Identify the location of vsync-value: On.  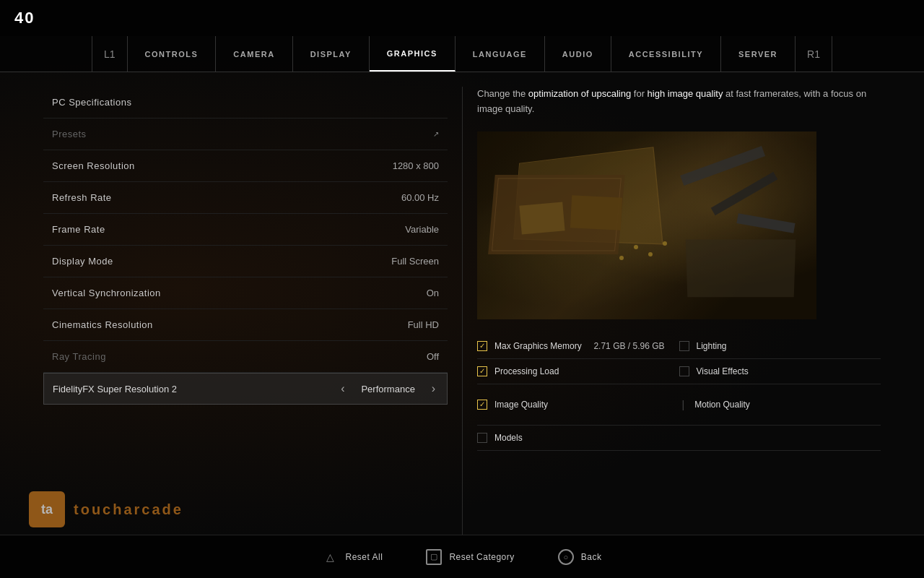
(433, 293).